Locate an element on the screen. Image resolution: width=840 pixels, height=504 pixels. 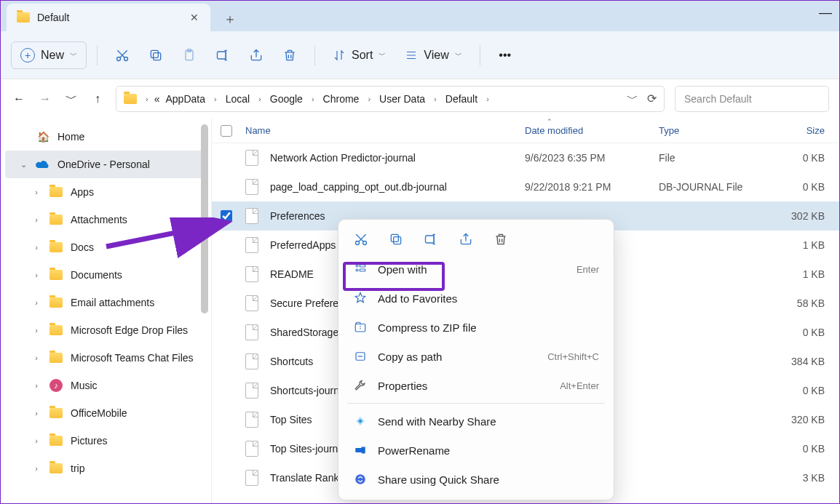
rename-button is located at coordinates (223, 55).